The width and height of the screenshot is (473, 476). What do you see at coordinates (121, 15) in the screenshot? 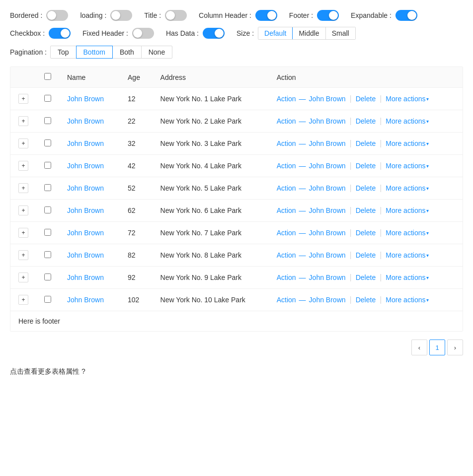
I see `loading-slider` at bounding box center [121, 15].